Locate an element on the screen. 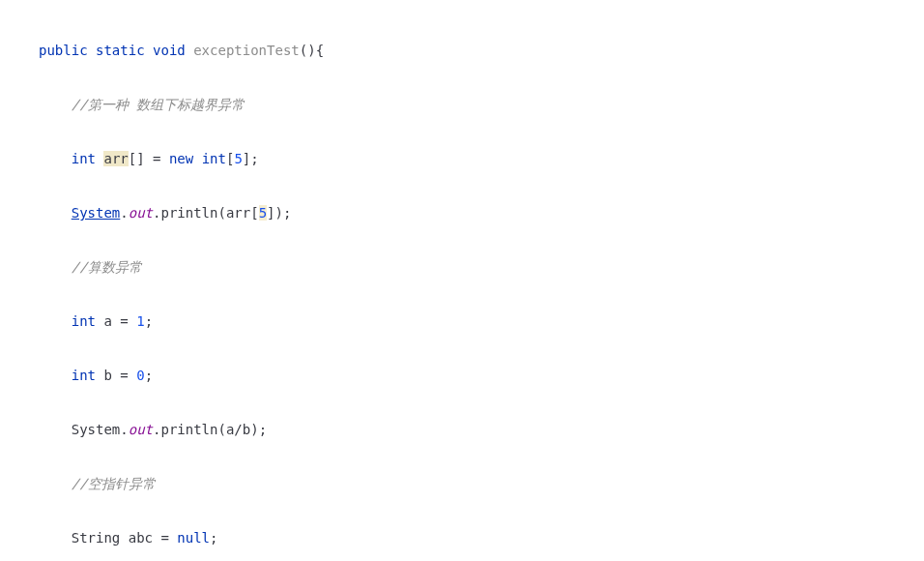 Image resolution: width=924 pixels, height=561 pixels. number: 1 is located at coordinates (140, 321).